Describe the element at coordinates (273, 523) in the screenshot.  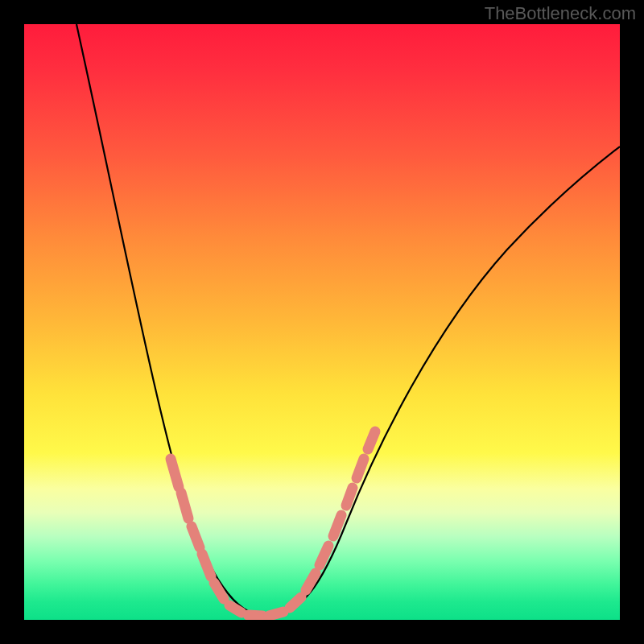
I see `salmon-overlay-group` at that location.